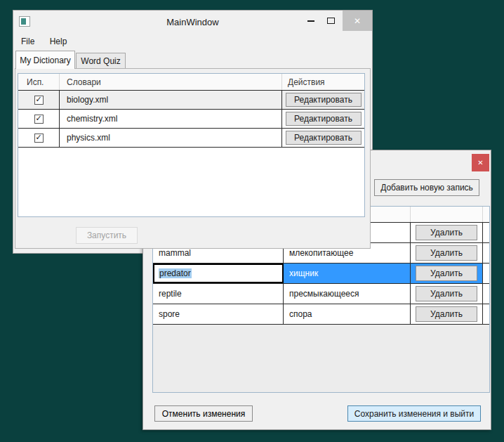  What do you see at coordinates (427, 188) in the screenshot?
I see `add-entry-button: Добавить новую запись` at bounding box center [427, 188].